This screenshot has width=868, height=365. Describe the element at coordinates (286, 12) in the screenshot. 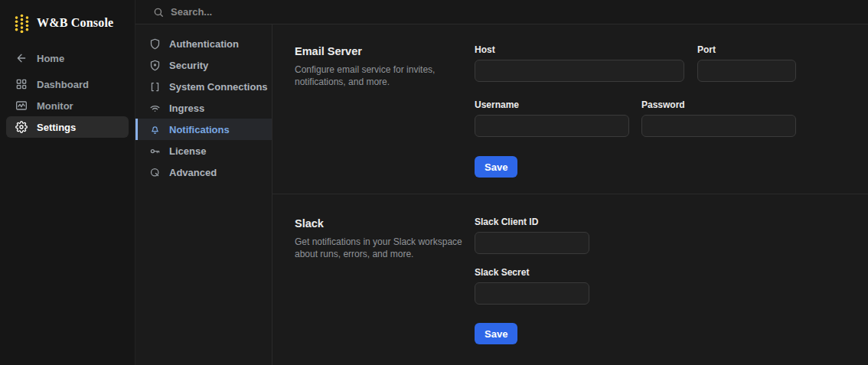

I see `search-input` at that location.